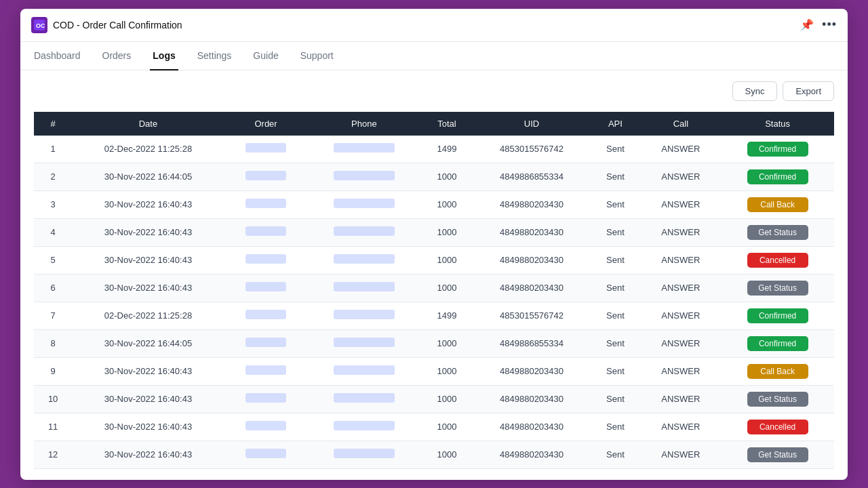 The width and height of the screenshot is (868, 488). Describe the element at coordinates (53, 399) in the screenshot. I see `cell-num: 10` at that location.